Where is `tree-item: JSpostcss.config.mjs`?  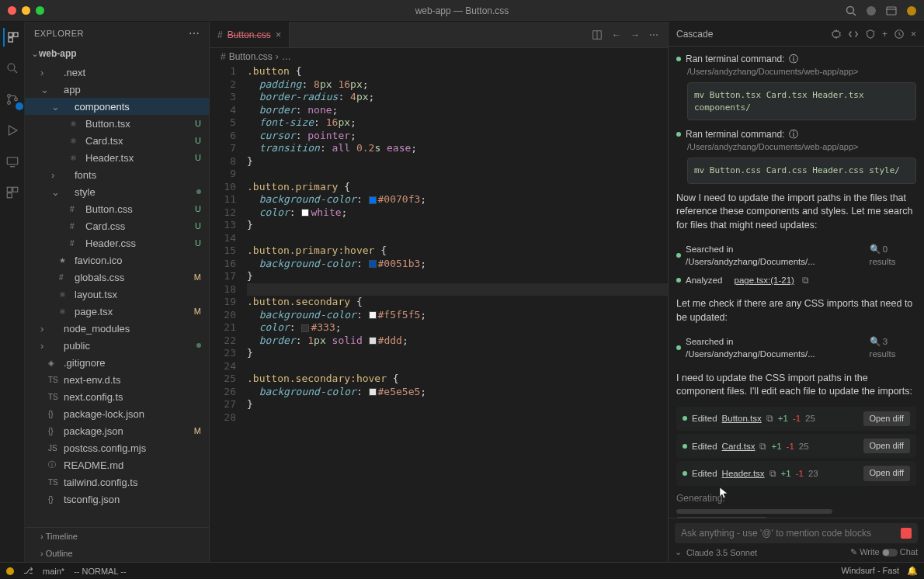
tree-item: JSpostcss.config.mjs is located at coordinates (116, 448).